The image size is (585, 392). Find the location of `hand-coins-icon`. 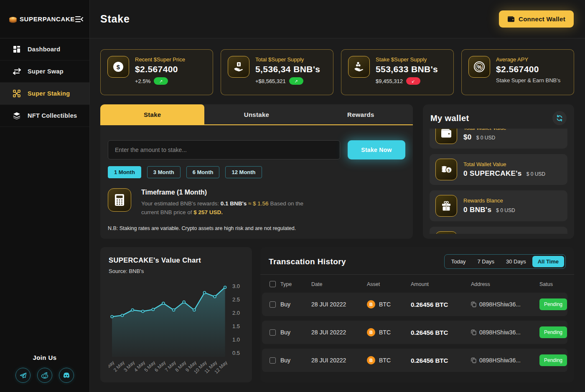

hand-coins-icon is located at coordinates (359, 67).